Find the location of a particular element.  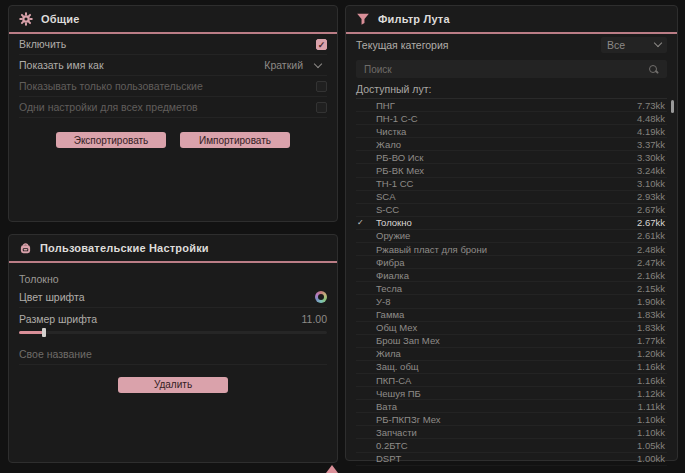

only-custom-checkbox is located at coordinates (322, 86).